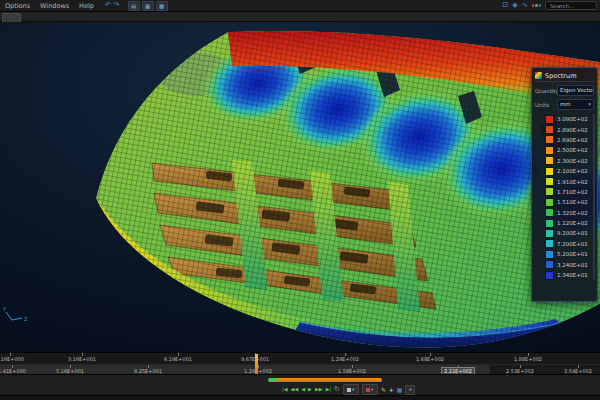 The image size is (600, 400). Describe the element at coordinates (572, 202) in the screenshot. I see `legend-value: 1.510E+02` at that location.